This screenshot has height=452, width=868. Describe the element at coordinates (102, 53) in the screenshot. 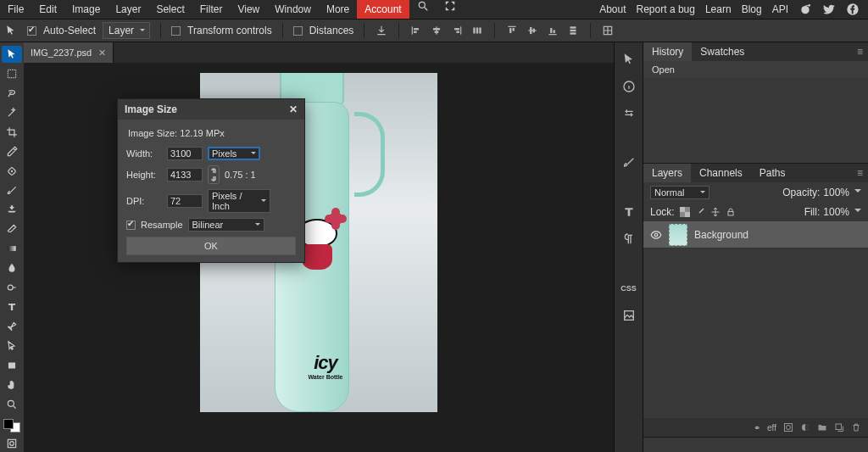

I see `close-tab-icon: ✕` at that location.